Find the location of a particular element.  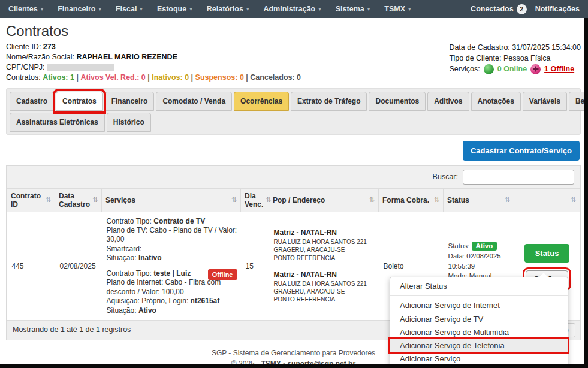

offline-status-icon is located at coordinates (536, 70).